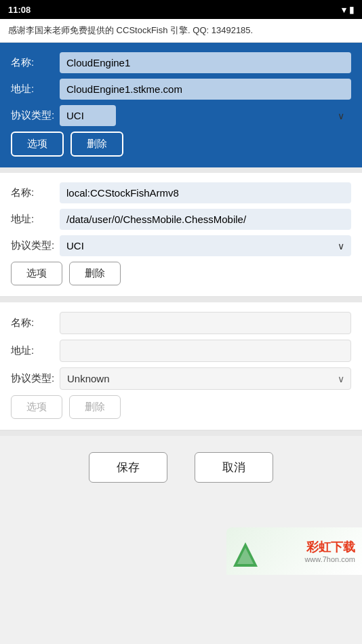  I want to click on watermark-brand-text: 下载, so click(343, 547).